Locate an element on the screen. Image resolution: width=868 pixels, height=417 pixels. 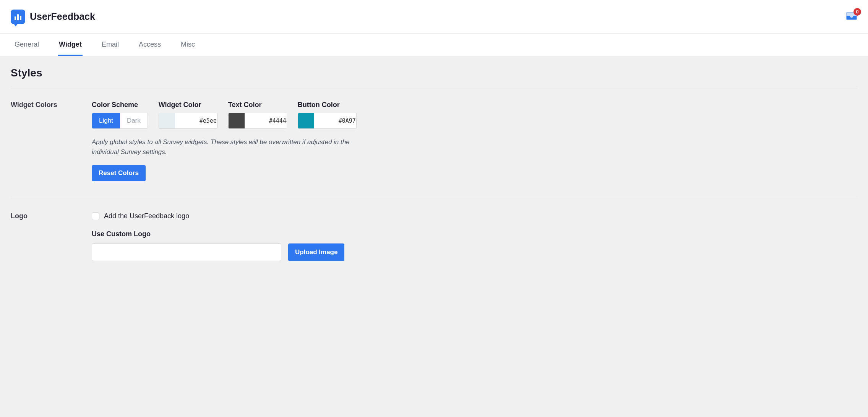
button-color-text is located at coordinates (336, 121).